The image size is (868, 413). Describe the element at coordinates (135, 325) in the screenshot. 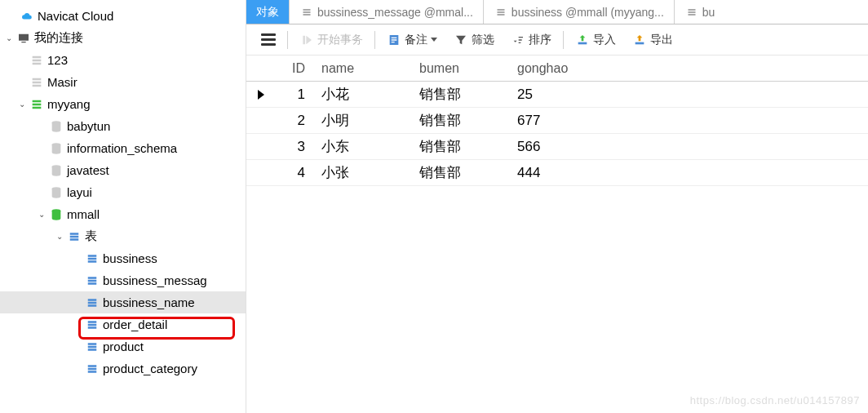

I see `table-label: order_detail` at that location.